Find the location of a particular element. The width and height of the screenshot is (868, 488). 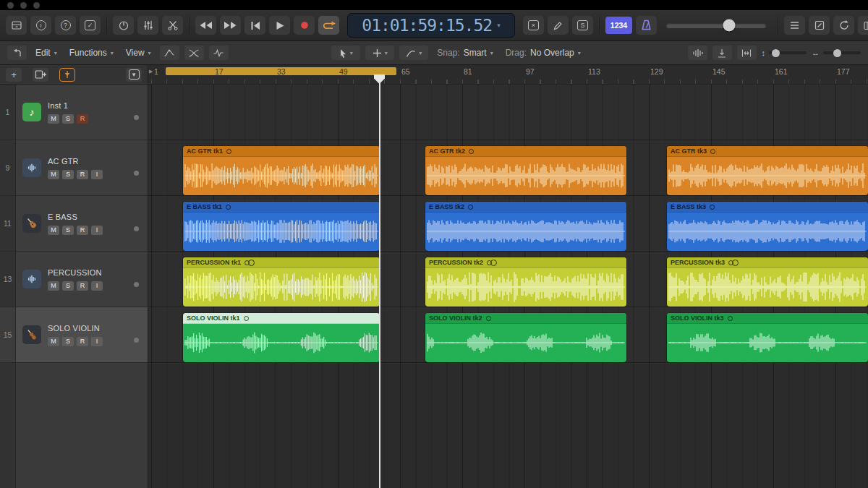

waveform-zoom-button is located at coordinates (697, 53).